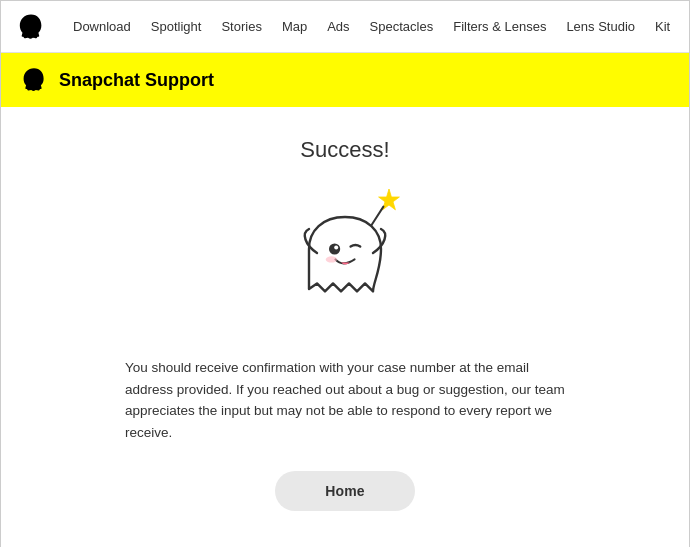 Image resolution: width=690 pixels, height=547 pixels. Describe the element at coordinates (345, 80) in the screenshot. I see `support-header: Snapchat Support` at that location.